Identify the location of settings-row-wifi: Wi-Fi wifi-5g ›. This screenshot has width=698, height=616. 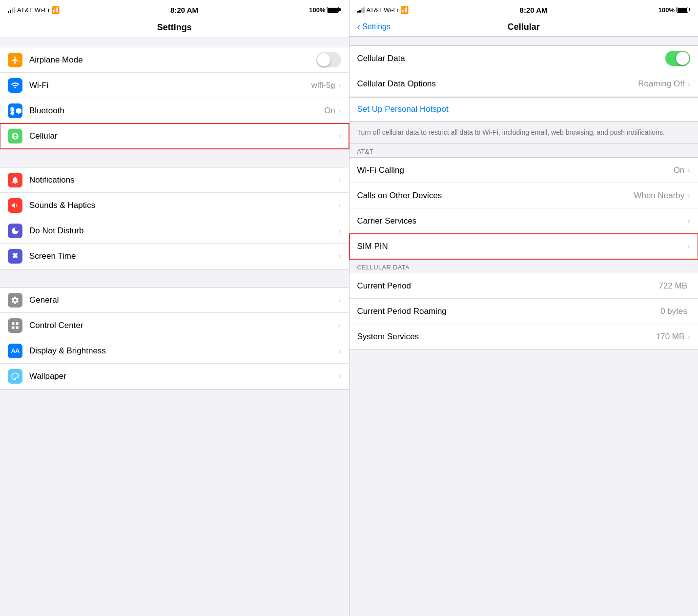
(175, 85).